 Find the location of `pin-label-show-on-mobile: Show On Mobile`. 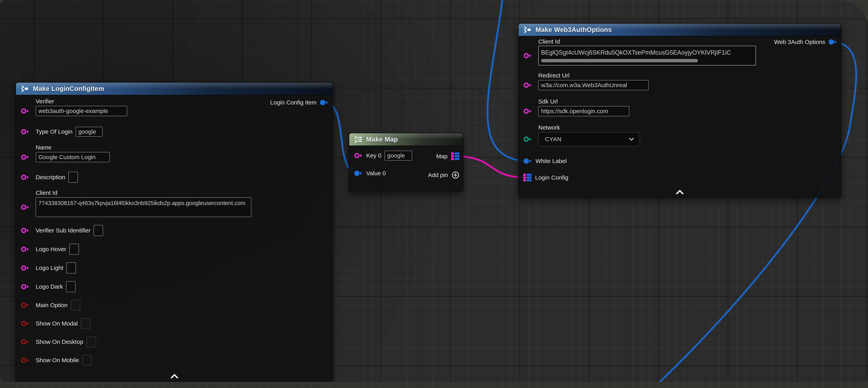

pin-label-show-on-mobile: Show On Mobile is located at coordinates (57, 360).